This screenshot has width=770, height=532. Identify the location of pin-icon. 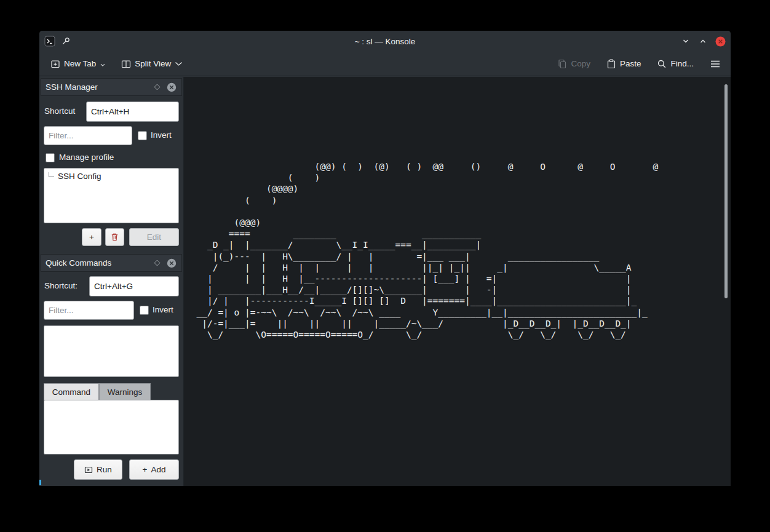
(66, 41).